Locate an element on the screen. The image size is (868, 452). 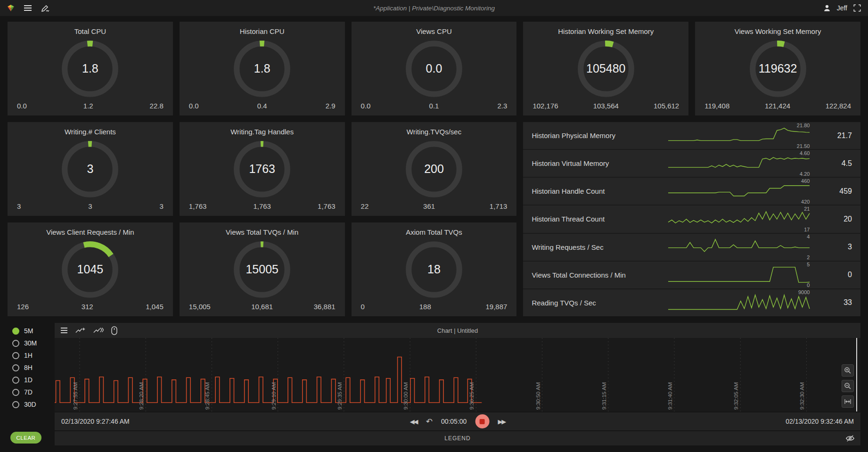
time-axis-label: 9:32:30 AM is located at coordinates (802, 396).